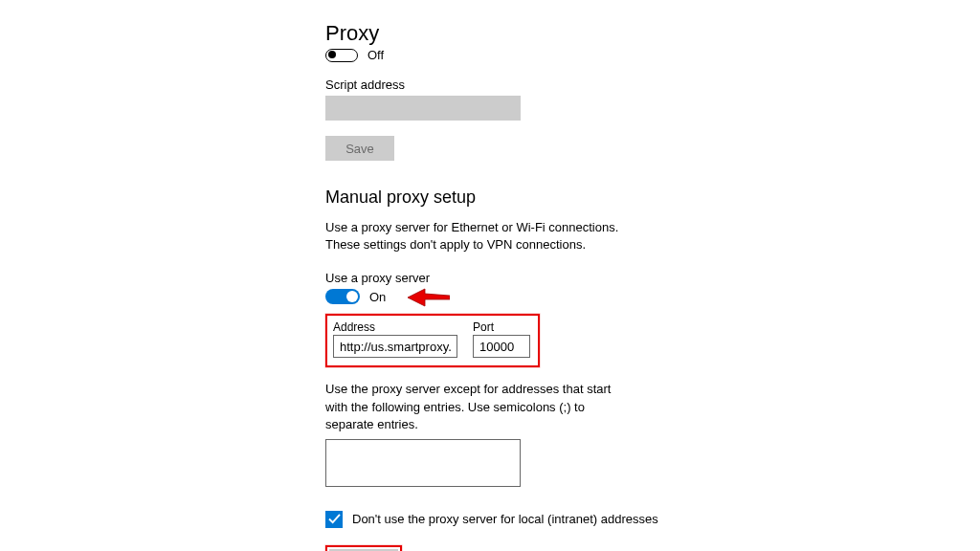 The height and width of the screenshot is (551, 980). What do you see at coordinates (375, 55) in the screenshot?
I see `autodetect-toggle-label: Off` at bounding box center [375, 55].